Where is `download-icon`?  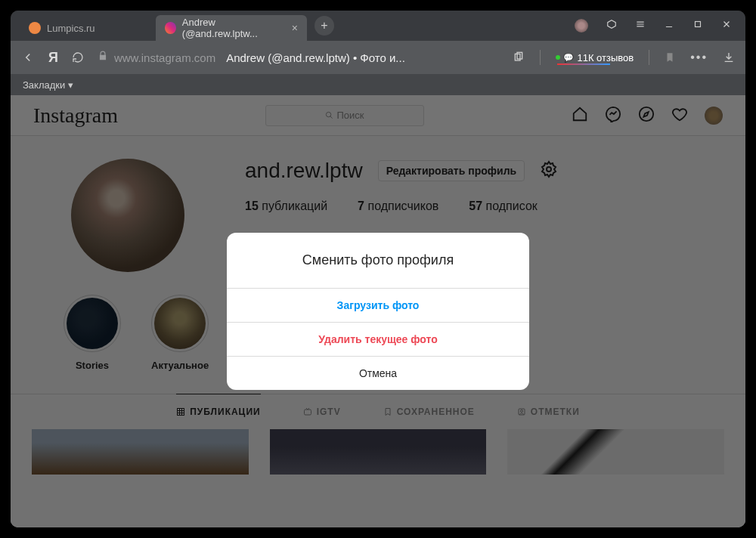
download-icon is located at coordinates (729, 57).